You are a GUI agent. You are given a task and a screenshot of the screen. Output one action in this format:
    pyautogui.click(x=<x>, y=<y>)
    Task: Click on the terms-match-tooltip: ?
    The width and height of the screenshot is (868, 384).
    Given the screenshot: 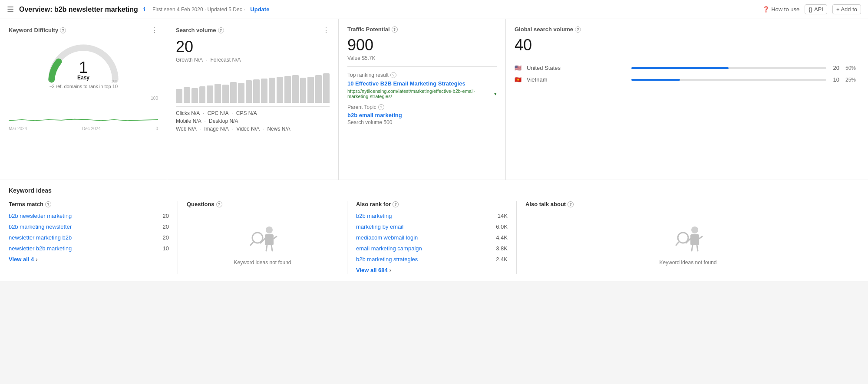 What is the action you would take?
    pyautogui.click(x=48, y=204)
    